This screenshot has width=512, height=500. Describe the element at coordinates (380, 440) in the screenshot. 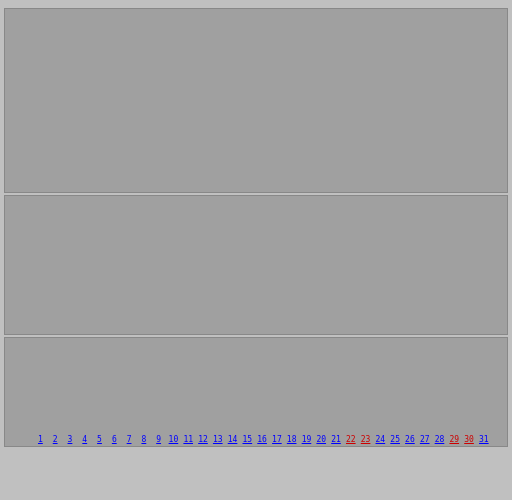

I see `x-label: 24` at that location.